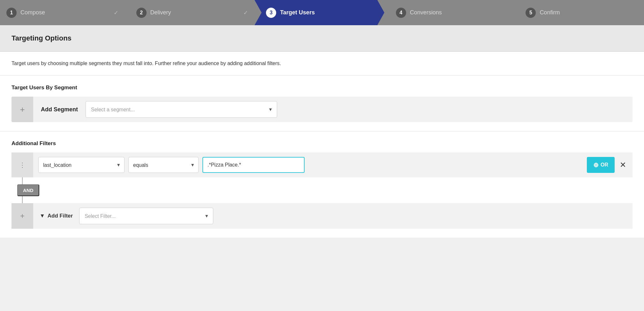 The height and width of the screenshot is (311, 644). I want to click on step-number-conversions: 4, so click(401, 13).